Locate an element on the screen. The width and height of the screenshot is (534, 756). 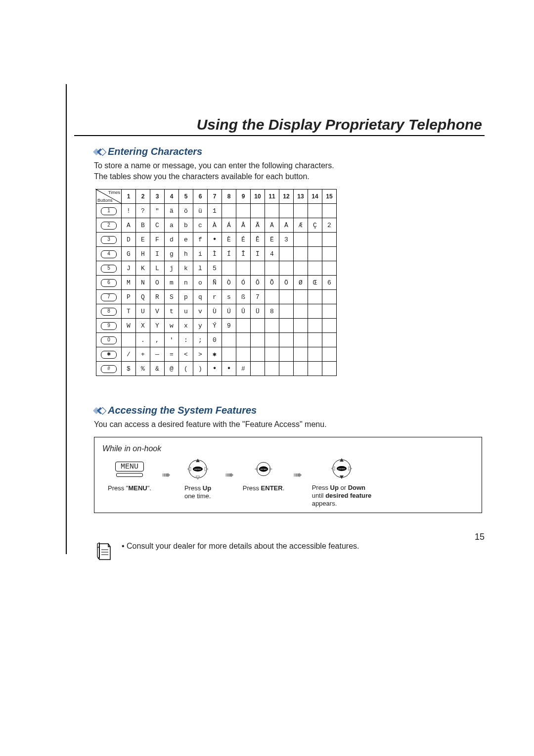
char-cell: h is located at coordinates (186, 254).